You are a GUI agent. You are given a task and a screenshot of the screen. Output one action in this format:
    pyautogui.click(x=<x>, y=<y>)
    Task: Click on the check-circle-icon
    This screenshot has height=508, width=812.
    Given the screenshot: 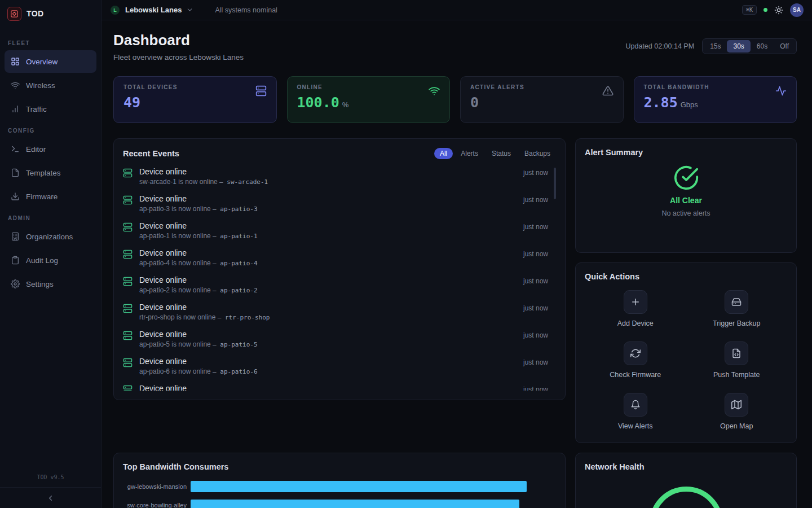 What is the action you would take?
    pyautogui.click(x=686, y=178)
    